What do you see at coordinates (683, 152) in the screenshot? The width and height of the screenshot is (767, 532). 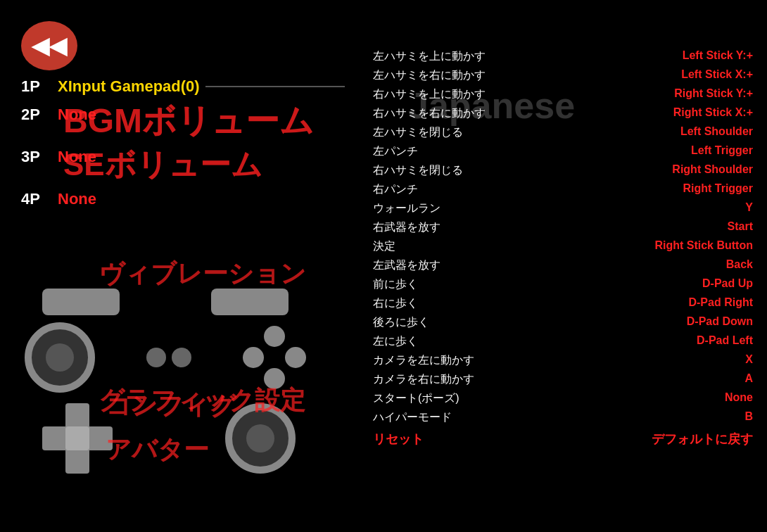 I see `mapping-key: Left Trigger` at bounding box center [683, 152].